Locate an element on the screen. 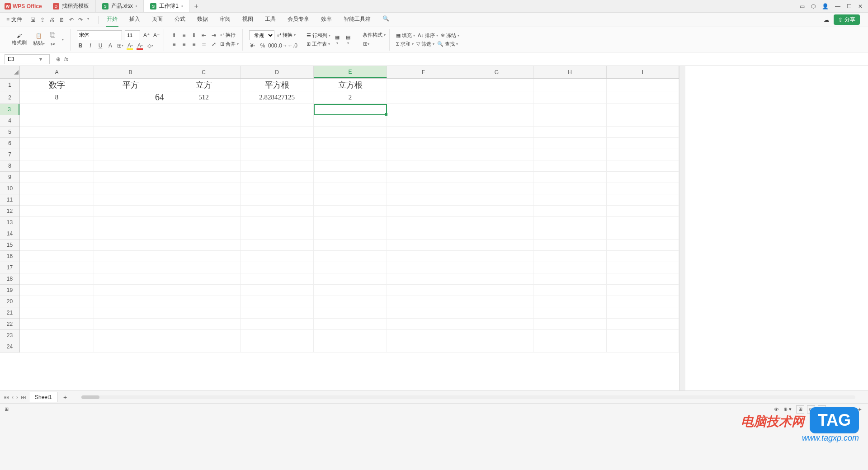 Image resolution: width=868 pixels, height=470 pixels. cell-C11 is located at coordinates (204, 200).